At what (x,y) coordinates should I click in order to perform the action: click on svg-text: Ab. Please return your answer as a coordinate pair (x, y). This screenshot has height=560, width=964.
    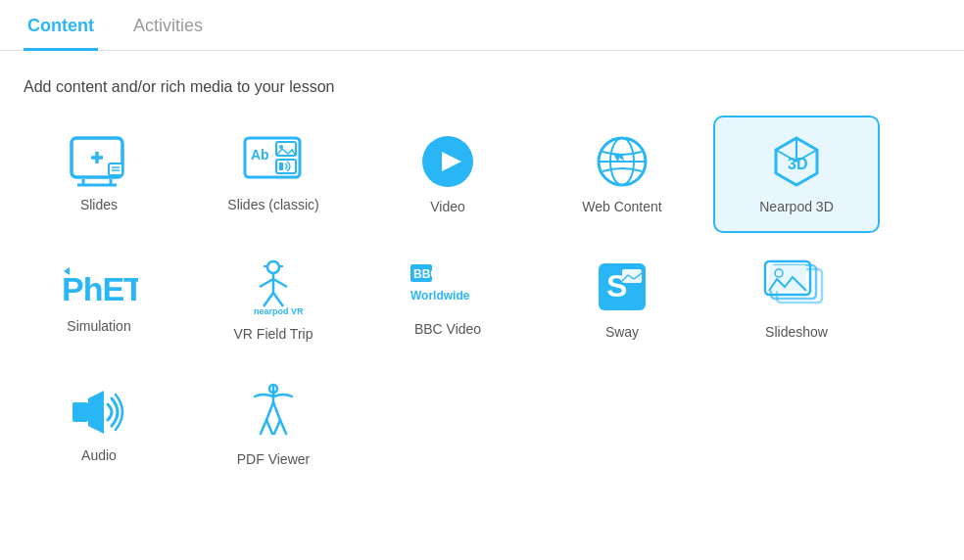
    Looking at the image, I should click on (261, 155).